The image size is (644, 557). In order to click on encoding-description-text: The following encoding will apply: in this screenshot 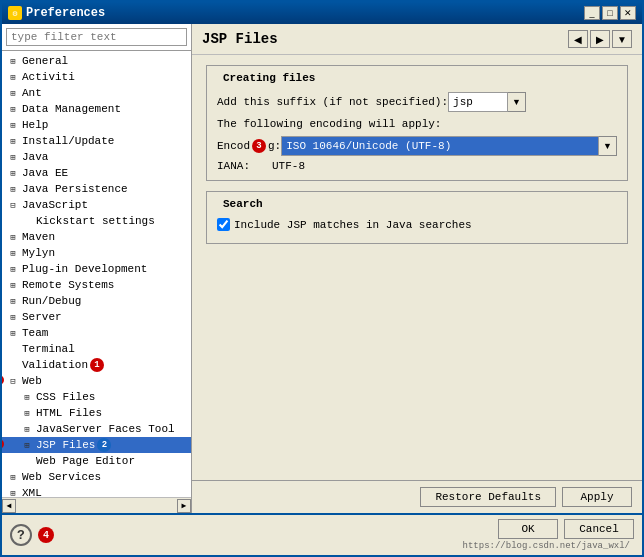, I will do `click(329, 124)`.